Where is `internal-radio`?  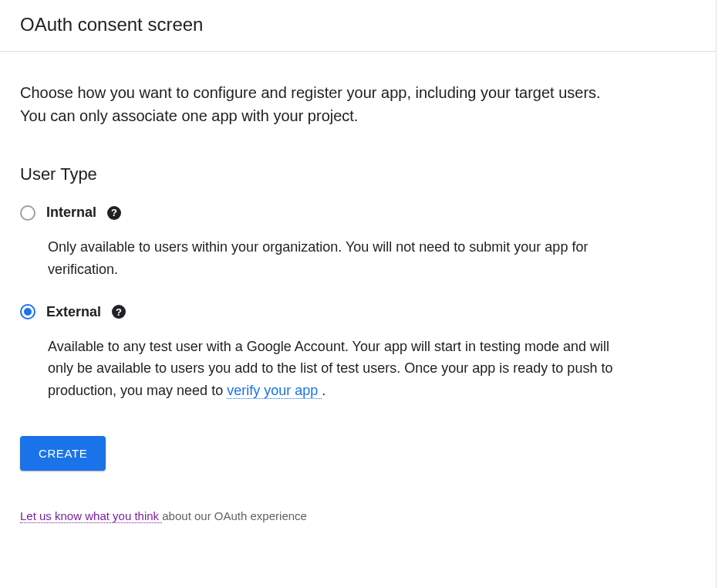 internal-radio is located at coordinates (28, 213).